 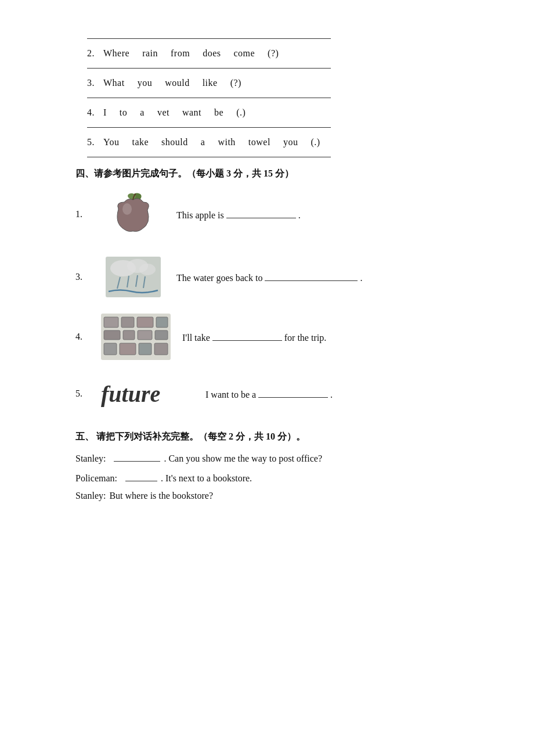 I want to click on word-take: take, so click(x=140, y=142).